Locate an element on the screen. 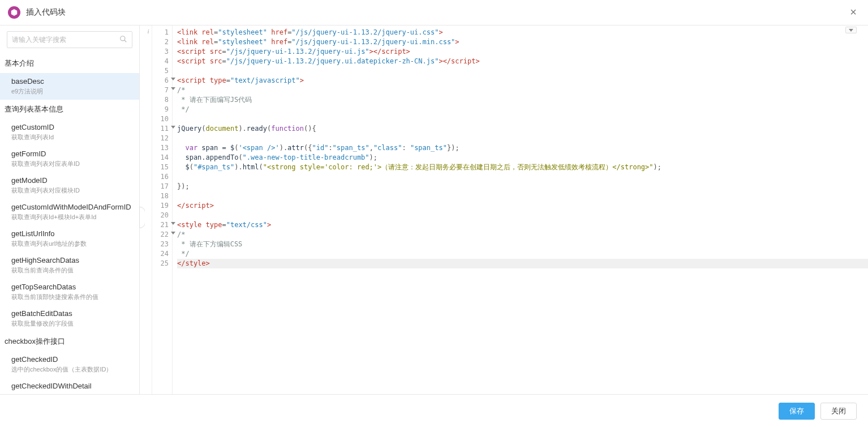 The width and height of the screenshot is (868, 427). line-number: 13 is located at coordinates (161, 148).